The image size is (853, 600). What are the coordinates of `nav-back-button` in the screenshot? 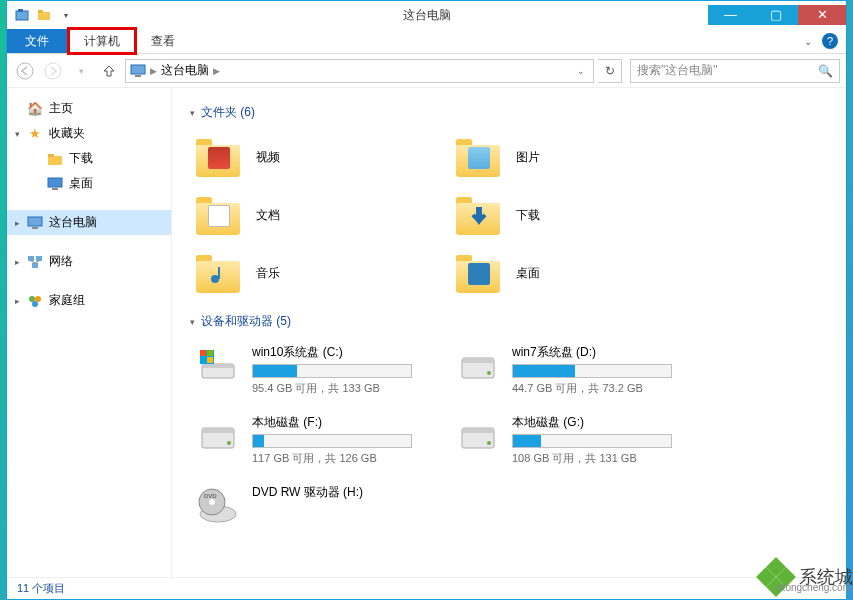 It's located at (25, 71).